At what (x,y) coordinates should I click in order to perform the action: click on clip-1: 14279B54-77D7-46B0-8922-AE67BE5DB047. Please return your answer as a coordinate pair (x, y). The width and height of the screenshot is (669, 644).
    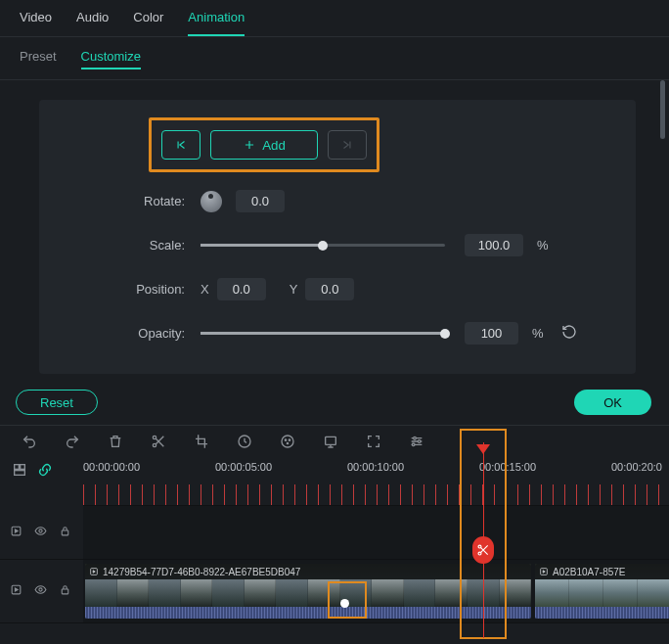
    Looking at the image, I should click on (308, 591).